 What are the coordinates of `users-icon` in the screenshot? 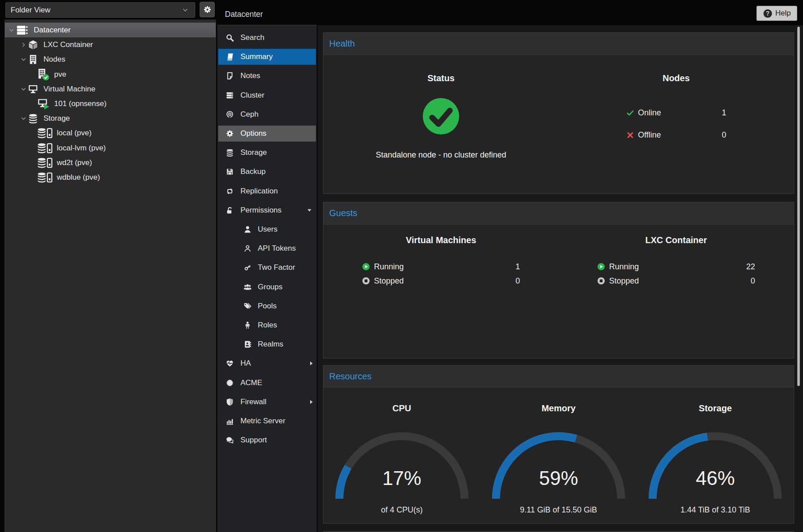 It's located at (248, 287).